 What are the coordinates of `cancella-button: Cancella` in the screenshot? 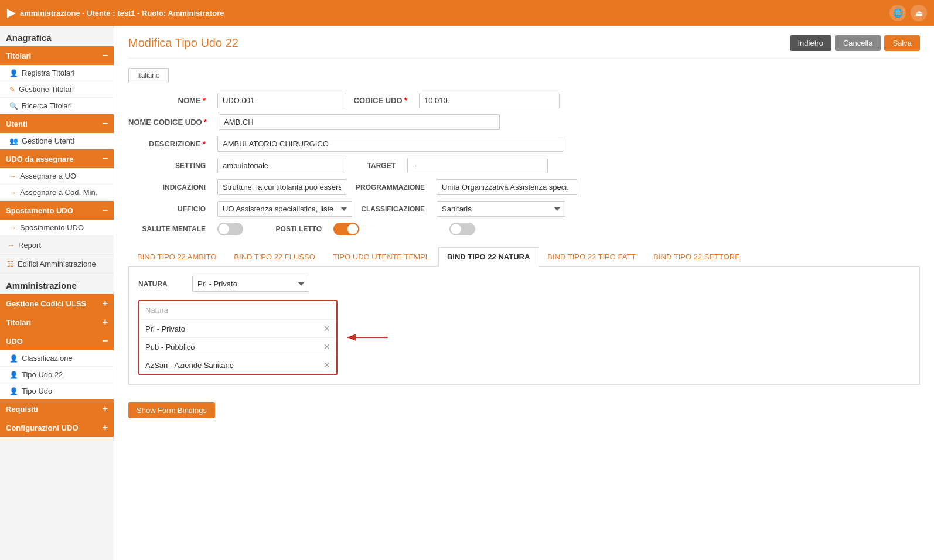 It's located at (858, 43).